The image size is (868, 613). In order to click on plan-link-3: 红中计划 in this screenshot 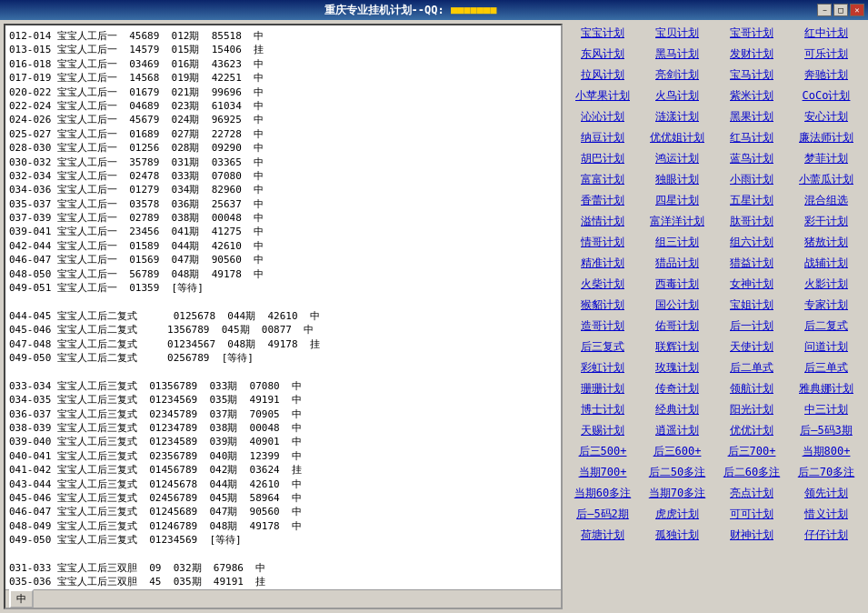, I will do `click(826, 33)`.